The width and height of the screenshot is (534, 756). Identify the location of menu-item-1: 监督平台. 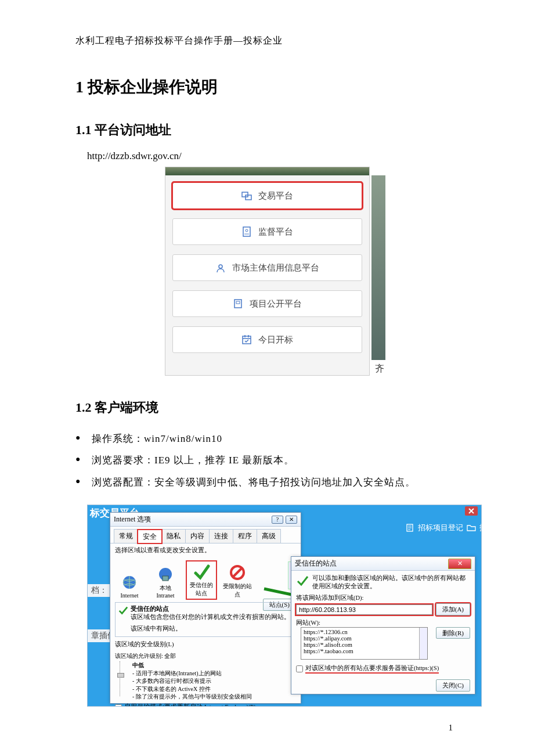
(267, 232).